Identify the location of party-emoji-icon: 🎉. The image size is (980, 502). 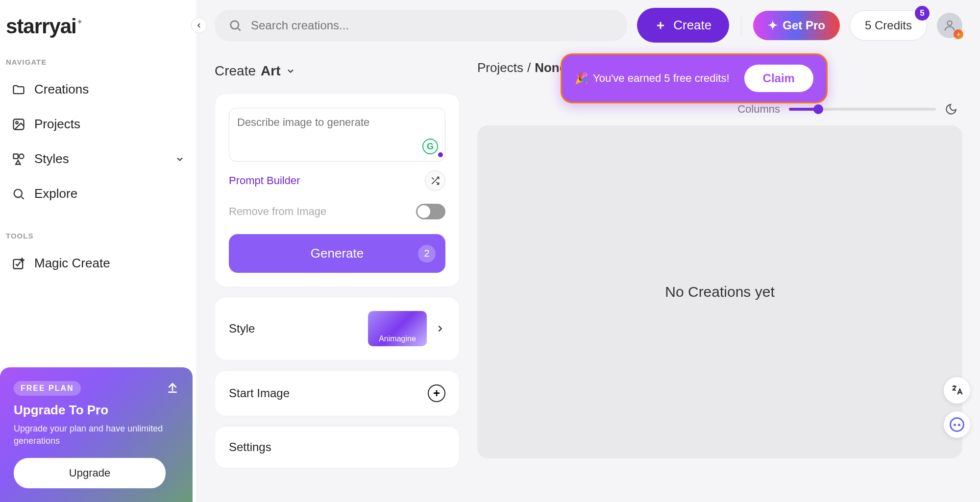
(581, 78).